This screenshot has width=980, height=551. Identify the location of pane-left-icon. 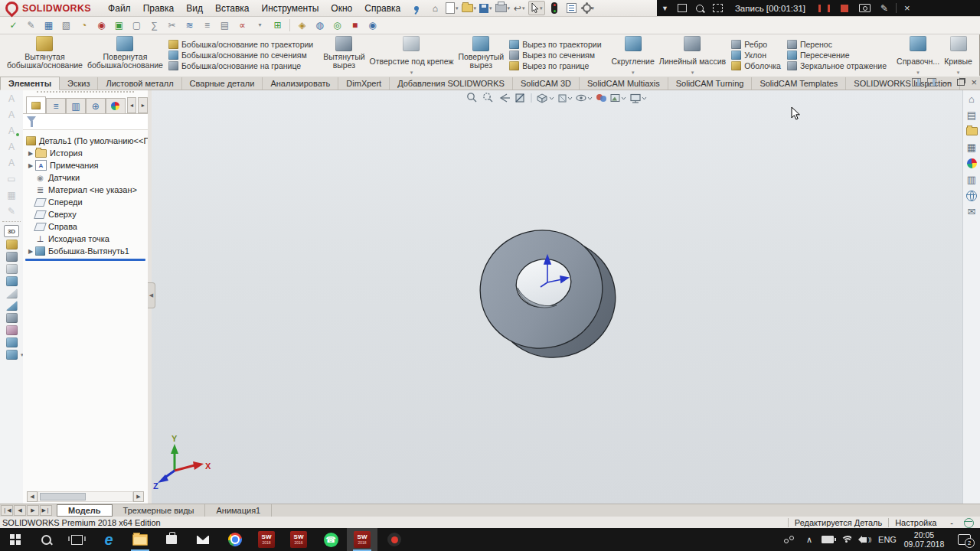
(916, 83).